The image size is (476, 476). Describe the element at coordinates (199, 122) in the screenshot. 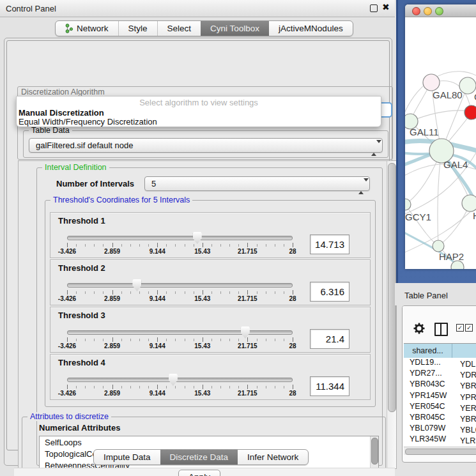

I see `popup-option-equal-width-frequency: Equal Width/Frequency Discretization` at that location.